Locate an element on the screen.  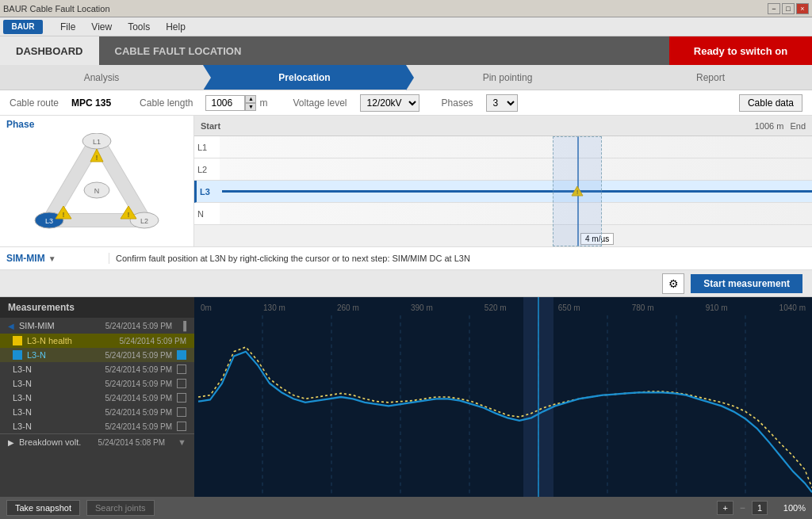
cable-data-button: Cable data is located at coordinates (771, 103).